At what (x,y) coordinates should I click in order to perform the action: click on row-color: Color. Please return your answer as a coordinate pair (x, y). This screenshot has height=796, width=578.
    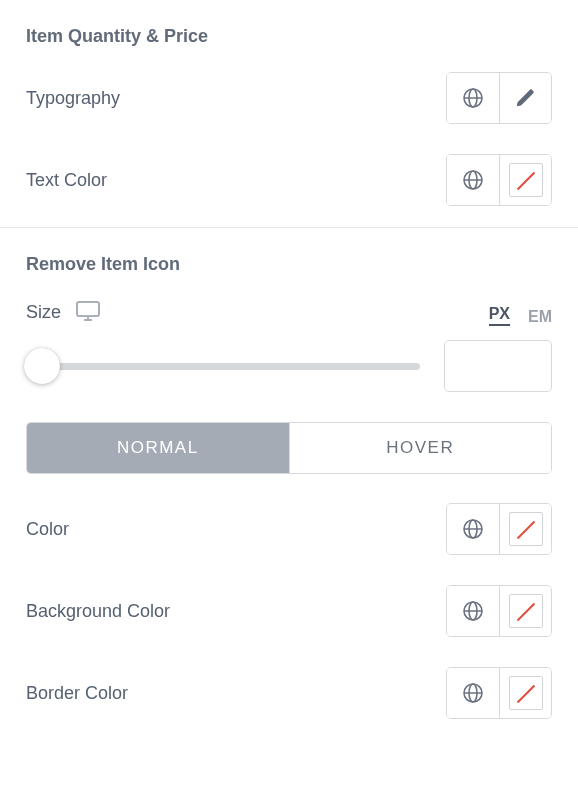
    Looking at the image, I should click on (289, 529).